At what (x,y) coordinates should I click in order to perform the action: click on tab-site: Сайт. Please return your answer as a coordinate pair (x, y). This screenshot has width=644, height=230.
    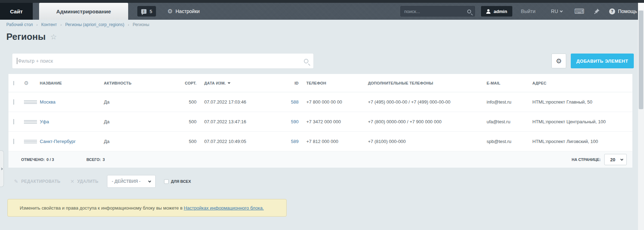
    Looking at the image, I should click on (16, 11).